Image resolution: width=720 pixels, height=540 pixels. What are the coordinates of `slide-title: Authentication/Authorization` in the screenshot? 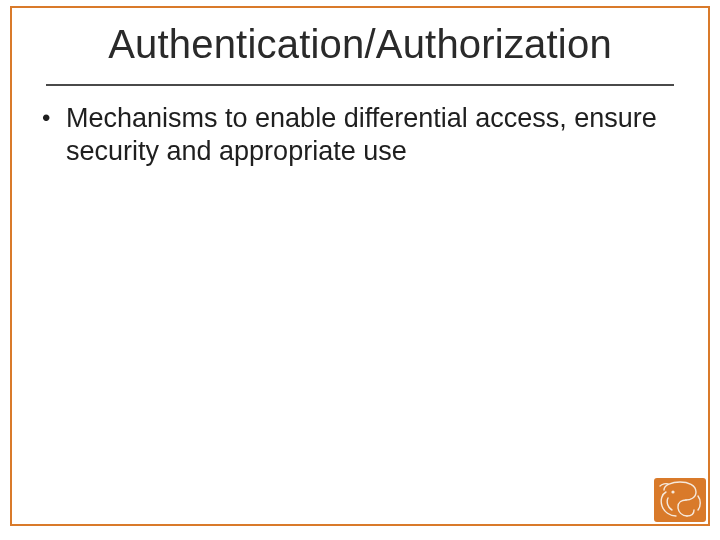 It's located at (360, 44).